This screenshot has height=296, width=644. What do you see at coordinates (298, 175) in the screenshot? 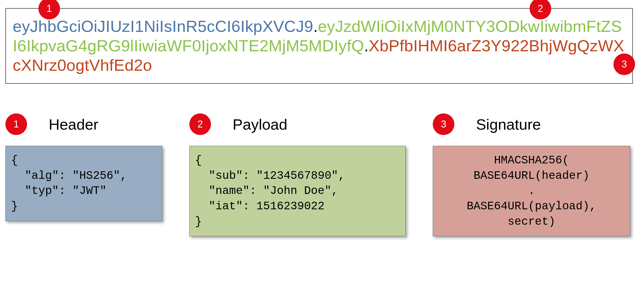
I see `section-payload: 2 Payload { "sub": "1234567890", "name":…` at bounding box center [298, 175].